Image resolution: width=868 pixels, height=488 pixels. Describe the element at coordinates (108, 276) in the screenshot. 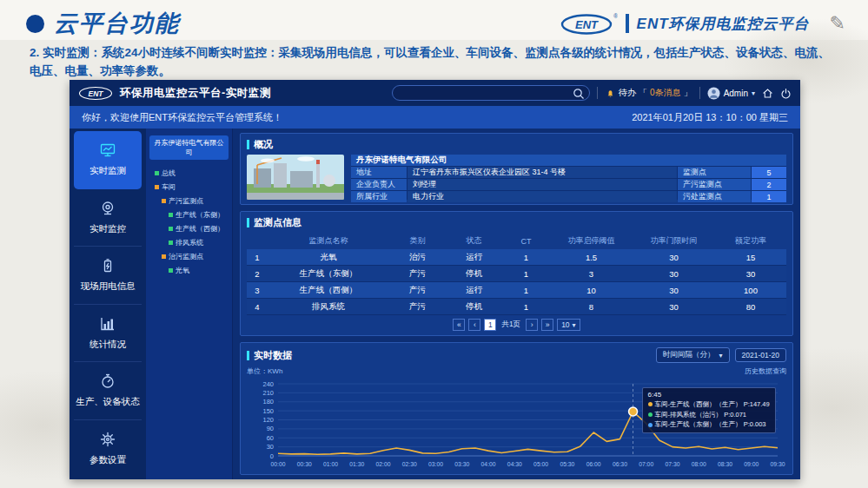

I see `sidebar-item-site-power-info: 现场用电信息` at that location.